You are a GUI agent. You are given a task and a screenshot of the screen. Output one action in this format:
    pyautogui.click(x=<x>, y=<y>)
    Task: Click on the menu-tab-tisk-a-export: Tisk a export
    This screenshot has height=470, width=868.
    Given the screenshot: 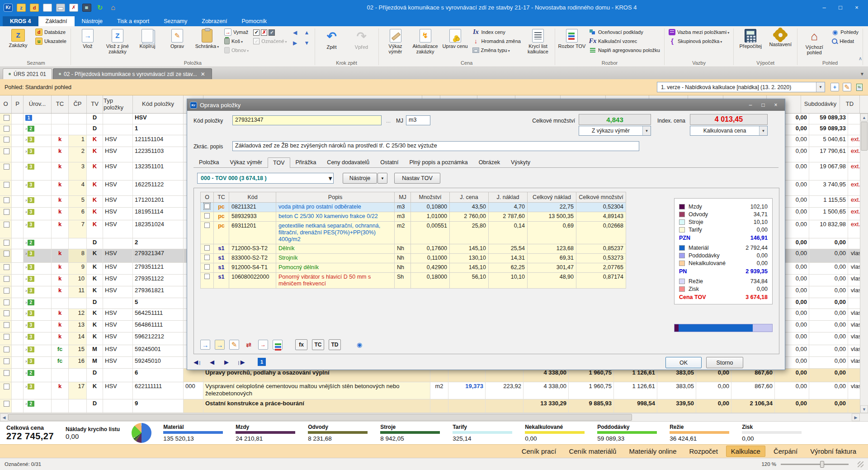 What is the action you would take?
    pyautogui.click(x=133, y=21)
    